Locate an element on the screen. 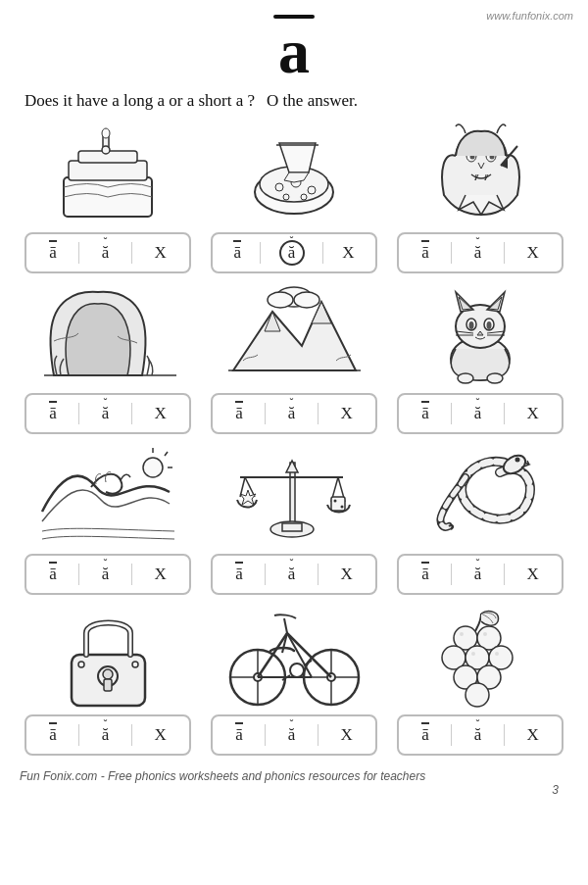 The height and width of the screenshot is (885, 588). image-mountains is located at coordinates (294, 335).